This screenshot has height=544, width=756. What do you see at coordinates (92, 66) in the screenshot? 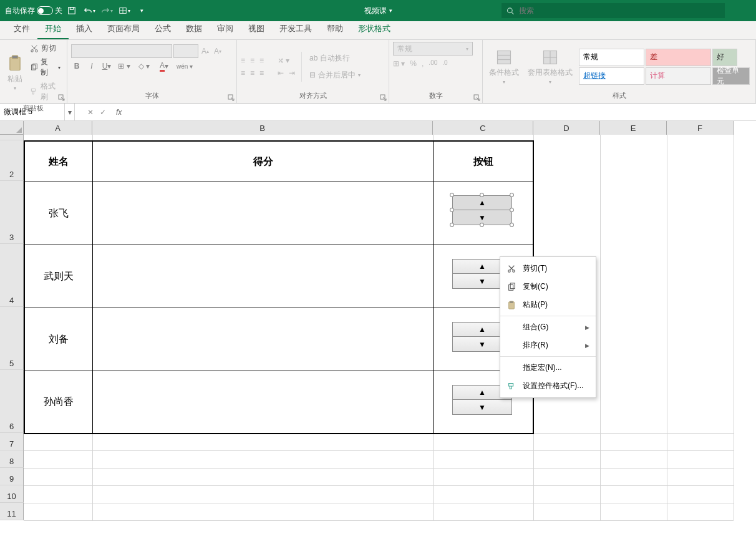
I see `italic-icon: I` at bounding box center [92, 66].